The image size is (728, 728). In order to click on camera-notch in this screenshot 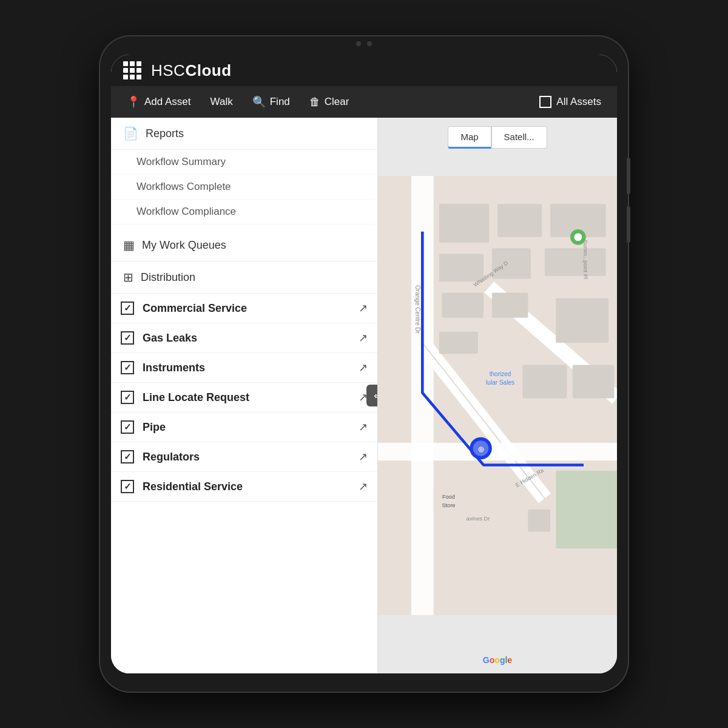, I will do `click(364, 44)`.